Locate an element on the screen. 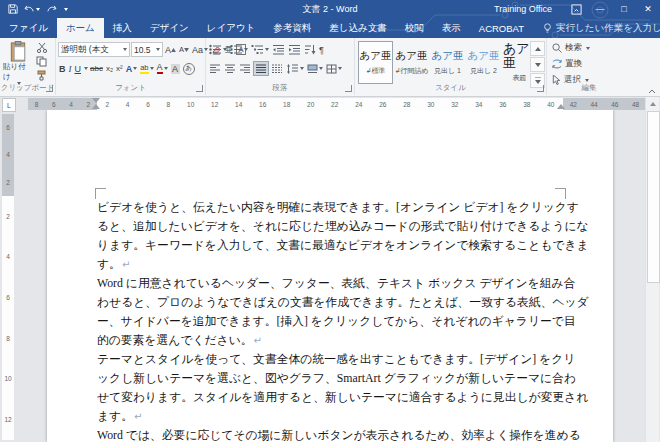 This screenshot has width=660, height=442. ribbon-tab: 参考資料 is located at coordinates (292, 28).